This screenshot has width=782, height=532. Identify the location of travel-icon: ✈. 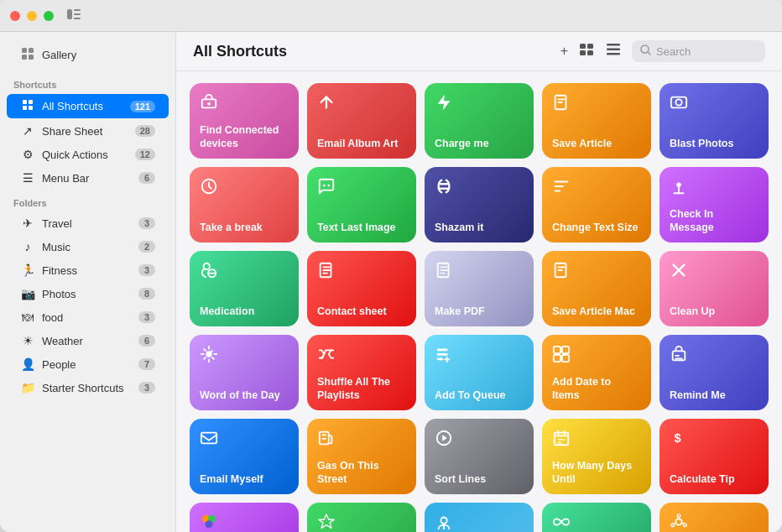
(28, 223).